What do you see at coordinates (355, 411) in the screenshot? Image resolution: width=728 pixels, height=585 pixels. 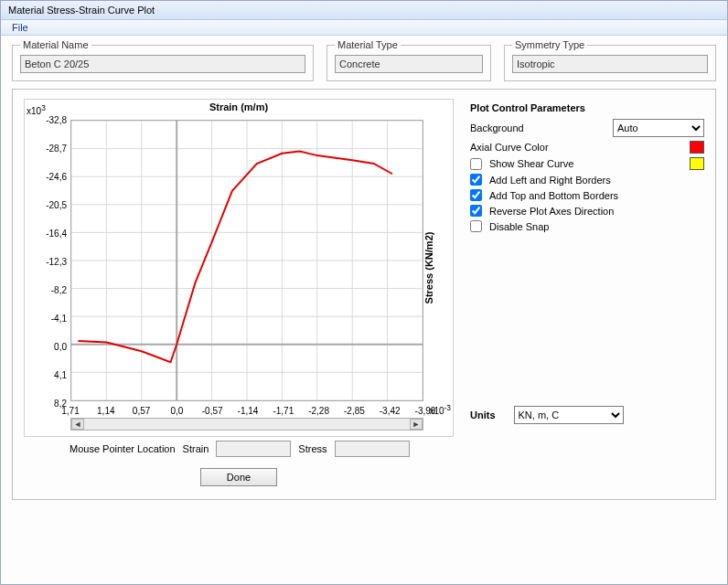 I see `x-tick: -2,85` at bounding box center [355, 411].